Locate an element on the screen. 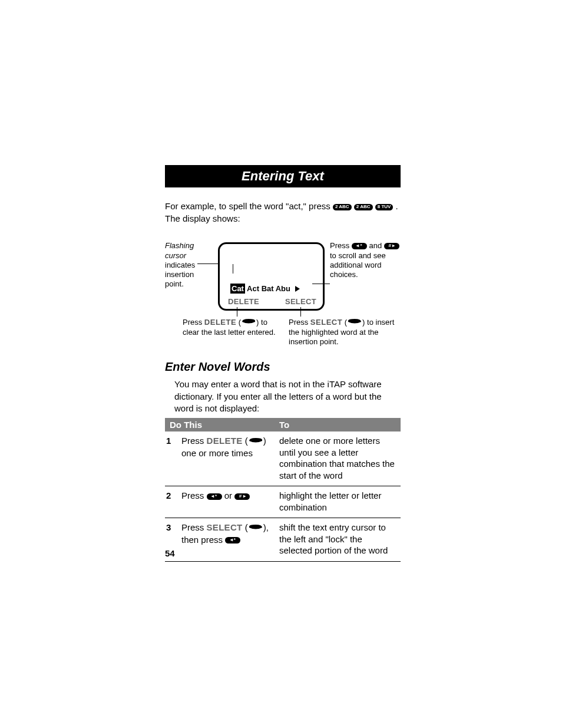  step-number: 2 is located at coordinates (171, 502).